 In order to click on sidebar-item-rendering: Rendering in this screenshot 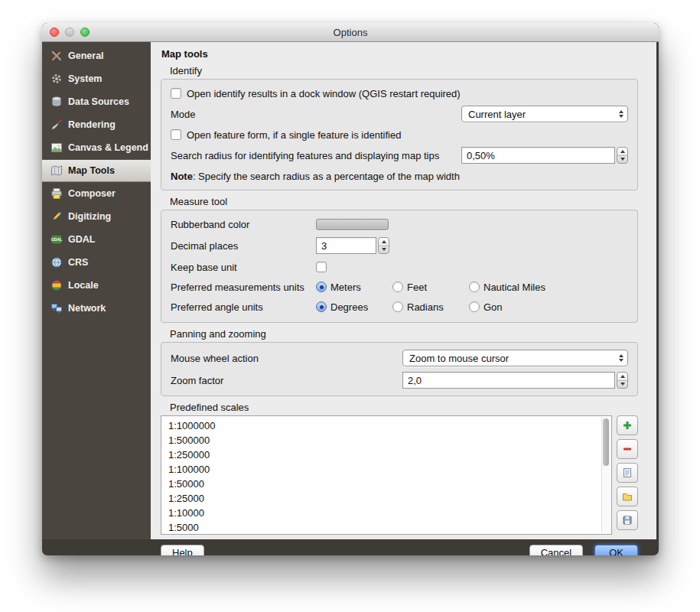, I will do `click(96, 125)`.